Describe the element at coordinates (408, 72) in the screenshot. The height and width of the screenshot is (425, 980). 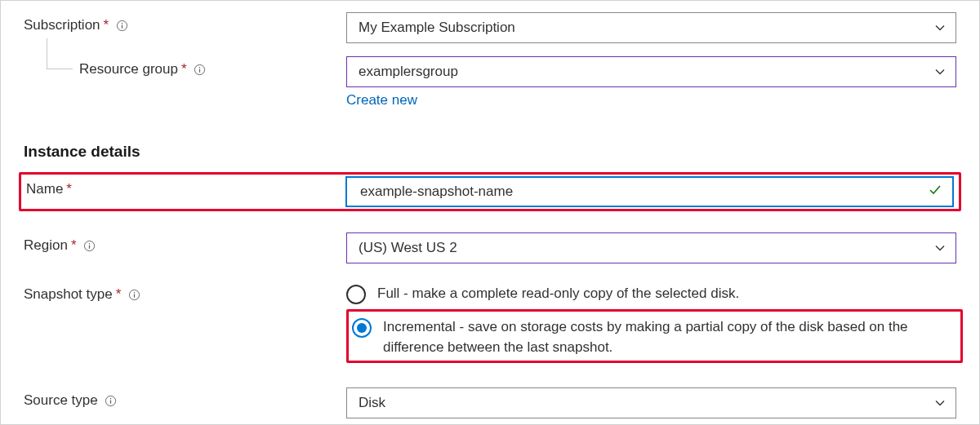
I see `resource-group-value: examplersgroup` at that location.